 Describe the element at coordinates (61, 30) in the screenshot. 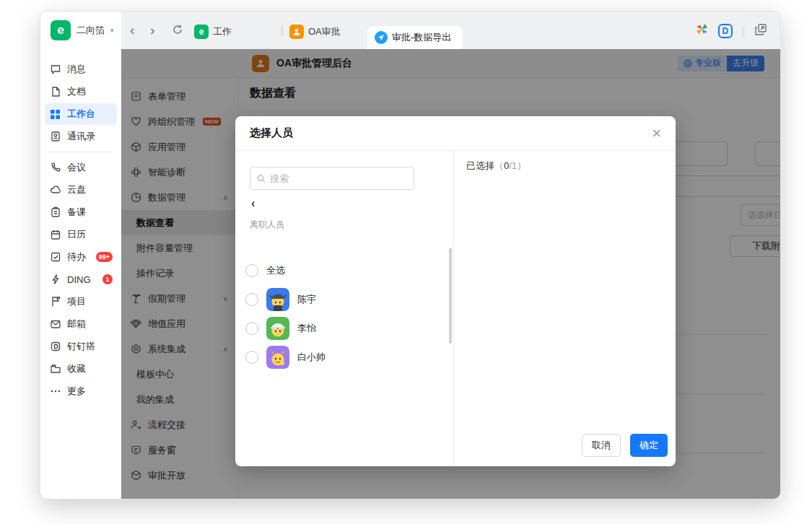

I see `app-logo-icon: e` at that location.